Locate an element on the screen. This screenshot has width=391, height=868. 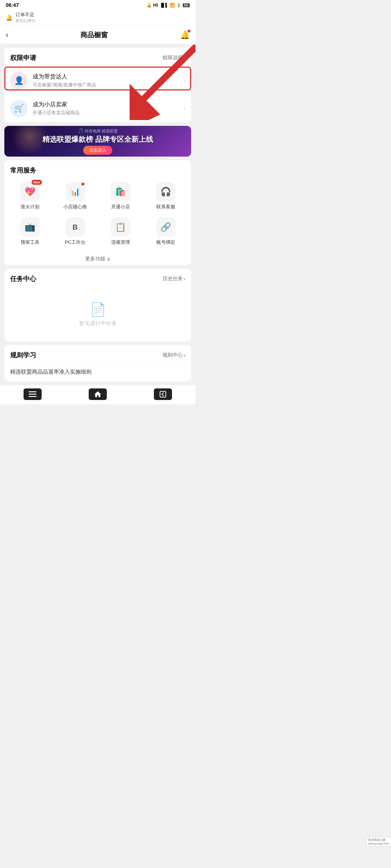
permission-card: 权限申请 权限说明 › 👤 成为带货达人 可在橱窗/视频/直播中推广商品 is located at coordinates (98, 85).